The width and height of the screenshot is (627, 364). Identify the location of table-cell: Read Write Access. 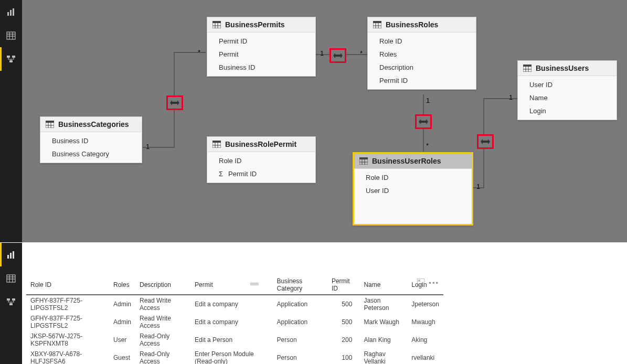
(163, 304).